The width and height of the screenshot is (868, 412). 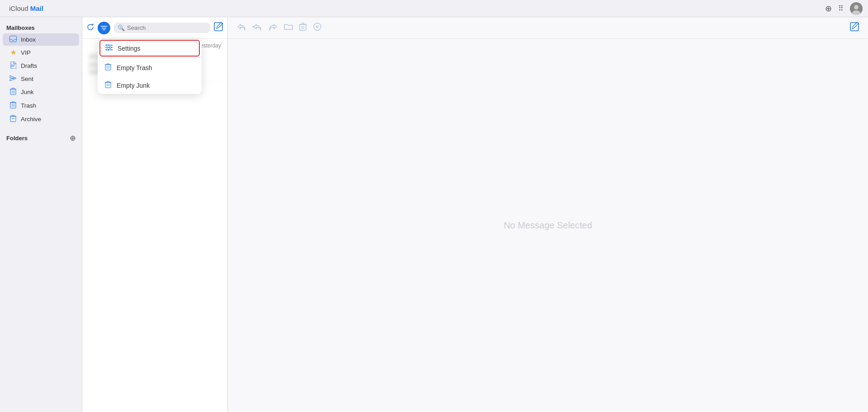 What do you see at coordinates (162, 28) in the screenshot?
I see `search-box: 🔍` at bounding box center [162, 28].